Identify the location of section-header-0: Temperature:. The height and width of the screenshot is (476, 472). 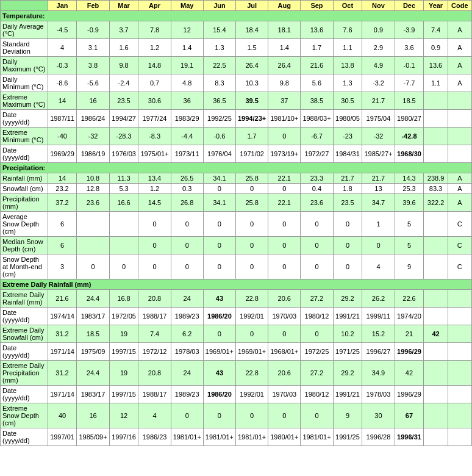
(237, 16).